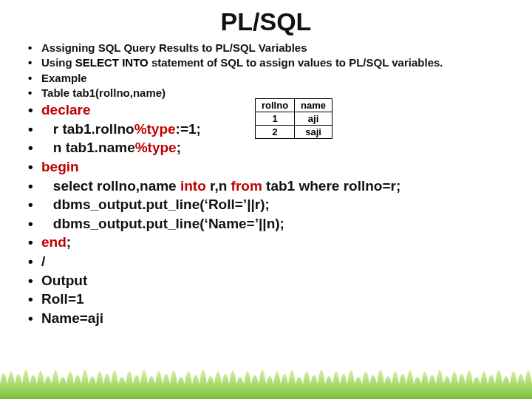 This screenshot has width=532, height=399. I want to click on kw-into: into, so click(194, 186).